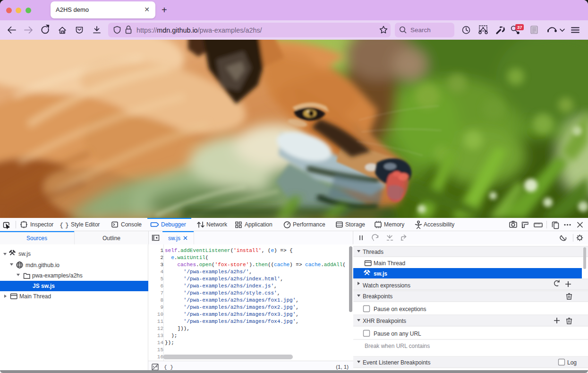  I want to click on svg-text: mdn.github.io, so click(43, 265).